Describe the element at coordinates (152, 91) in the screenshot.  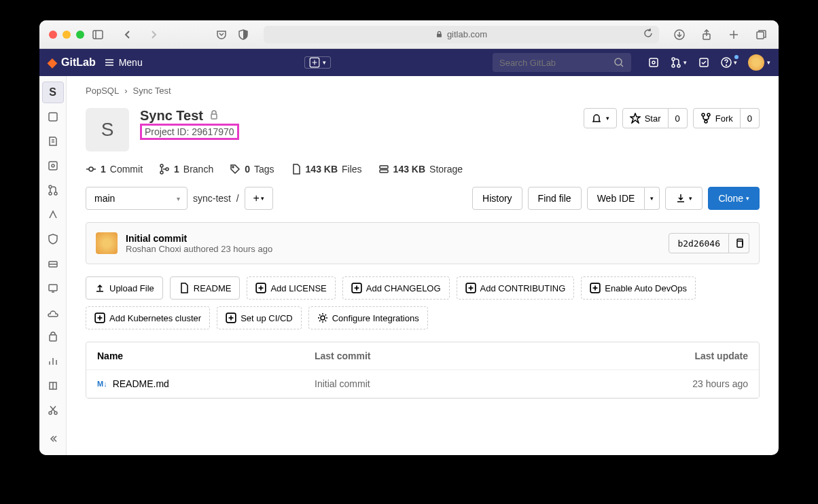
I see `breadcrumb-project: Sync Test` at that location.